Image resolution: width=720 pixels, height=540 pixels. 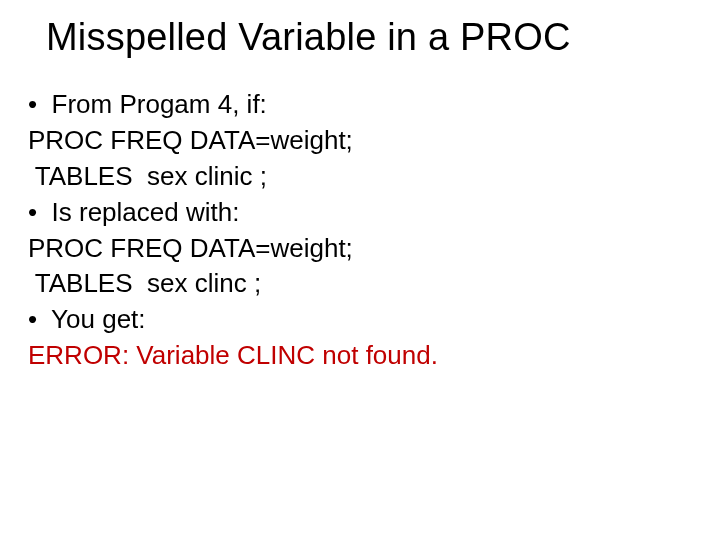 I want to click on error-message: ERROR: Variable CLINC not found., so click(x=360, y=356).